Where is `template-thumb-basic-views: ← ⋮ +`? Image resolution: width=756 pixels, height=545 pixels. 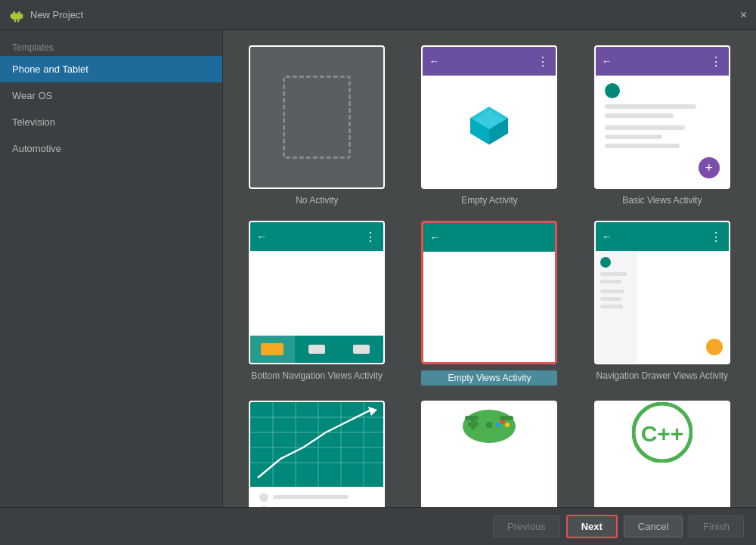 template-thumb-basic-views: ← ⋮ + is located at coordinates (662, 117).